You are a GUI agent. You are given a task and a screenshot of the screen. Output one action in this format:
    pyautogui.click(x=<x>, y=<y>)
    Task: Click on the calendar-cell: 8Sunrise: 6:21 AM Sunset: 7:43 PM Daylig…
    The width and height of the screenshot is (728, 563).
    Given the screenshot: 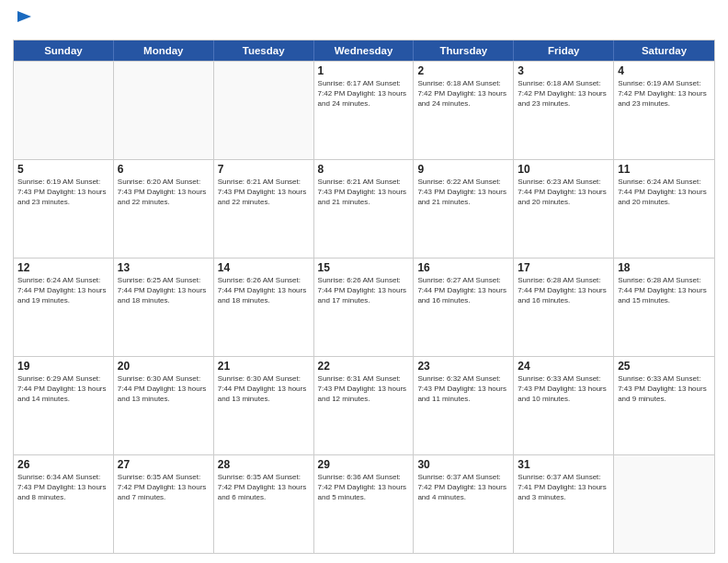 What is the action you would take?
    pyautogui.click(x=364, y=209)
    